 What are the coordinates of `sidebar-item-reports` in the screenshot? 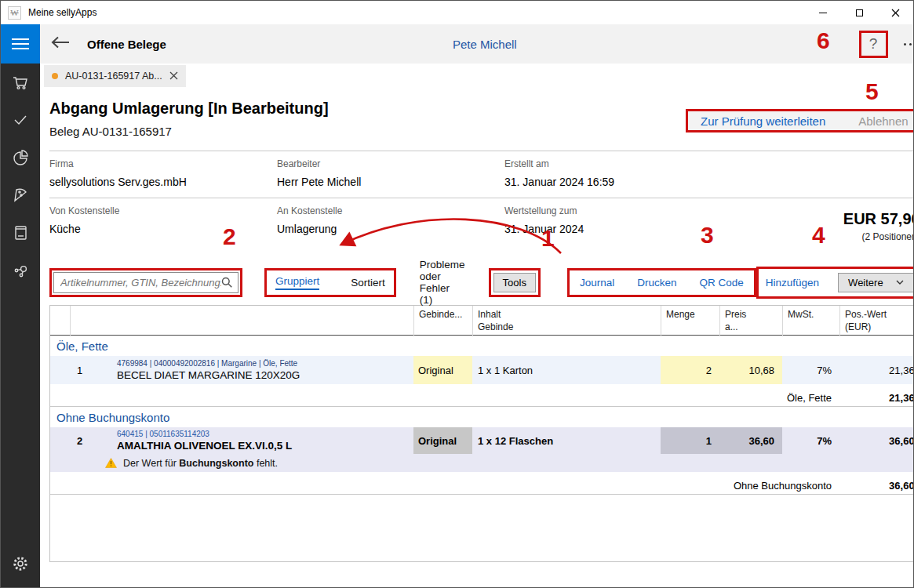 It's located at (20, 158).